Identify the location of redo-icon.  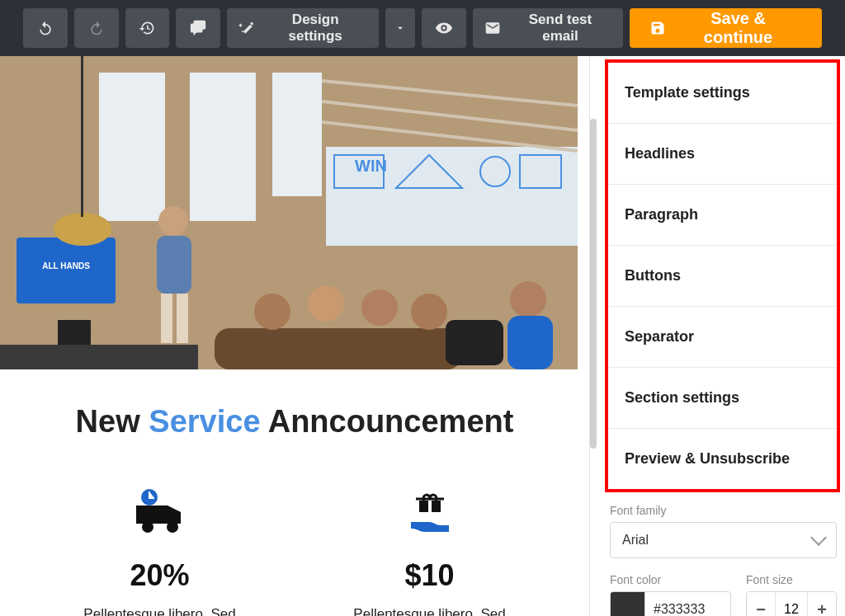
(97, 28).